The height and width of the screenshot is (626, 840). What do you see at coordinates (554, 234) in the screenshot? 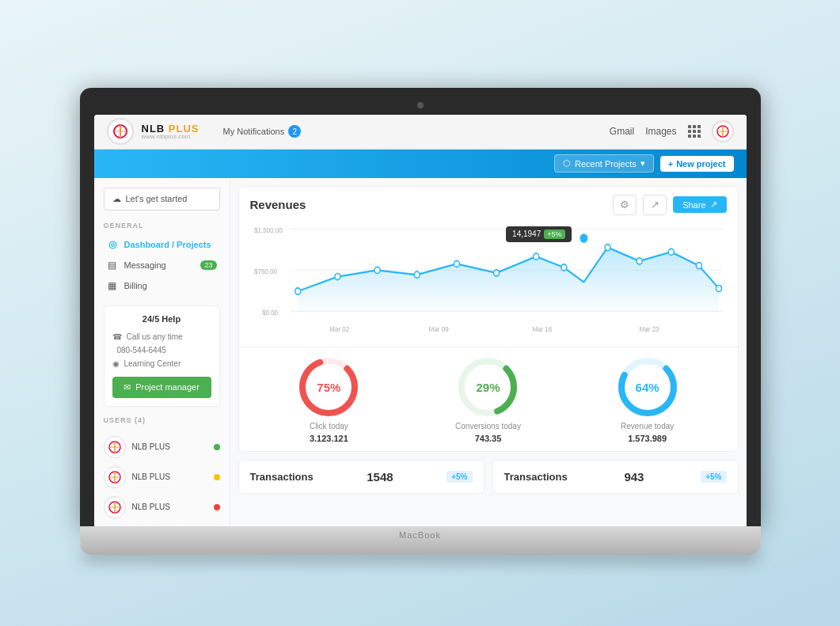
I see `tooltip-badge: +5%` at bounding box center [554, 234].